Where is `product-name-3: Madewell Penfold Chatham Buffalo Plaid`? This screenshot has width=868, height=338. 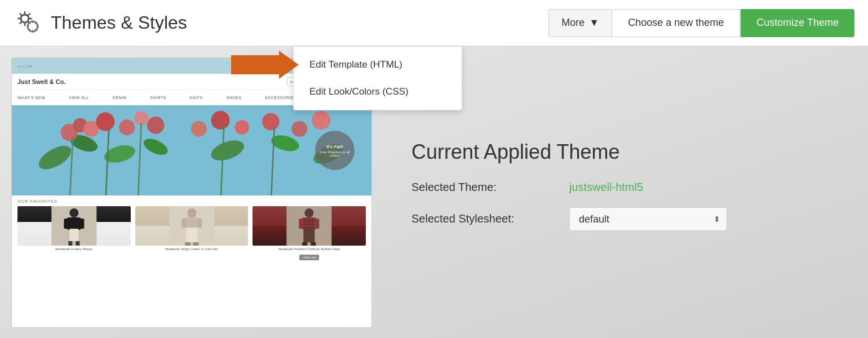 product-name-3: Madewell Penfold Chatham Buffalo Plaid is located at coordinates (309, 249).